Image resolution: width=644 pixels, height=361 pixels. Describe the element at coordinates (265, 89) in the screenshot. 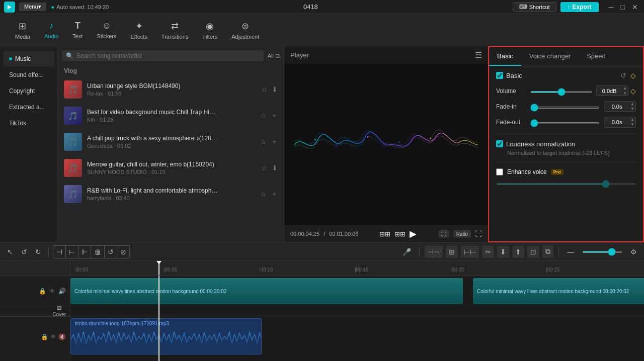

I see `song-favorite-1: ☆` at that location.